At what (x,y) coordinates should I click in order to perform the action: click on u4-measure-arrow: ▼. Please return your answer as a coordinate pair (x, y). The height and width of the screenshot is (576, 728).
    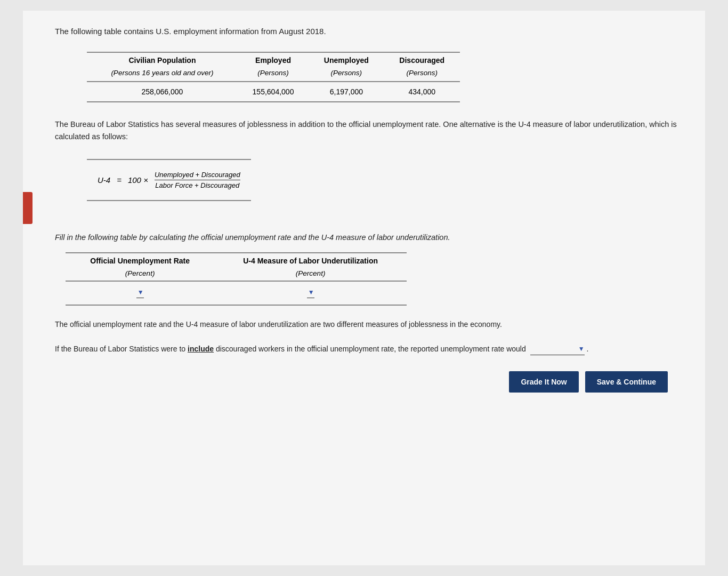
    Looking at the image, I should click on (311, 292).